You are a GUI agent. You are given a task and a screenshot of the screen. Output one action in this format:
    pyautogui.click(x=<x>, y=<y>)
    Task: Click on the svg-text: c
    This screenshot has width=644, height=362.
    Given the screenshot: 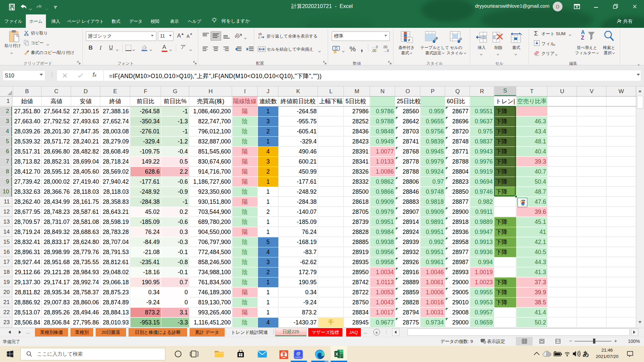 What is the action you would take?
    pyautogui.click(x=259, y=38)
    